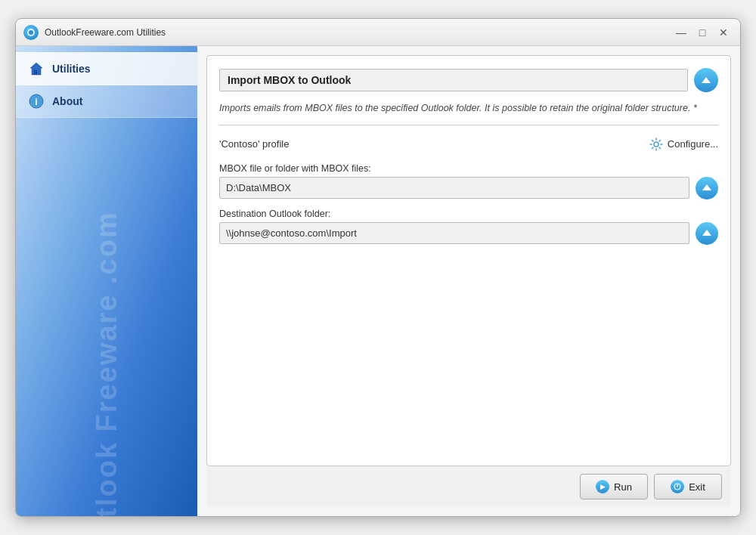 The image size is (756, 535). What do you see at coordinates (656, 144) in the screenshot?
I see `configure-icon` at bounding box center [656, 144].